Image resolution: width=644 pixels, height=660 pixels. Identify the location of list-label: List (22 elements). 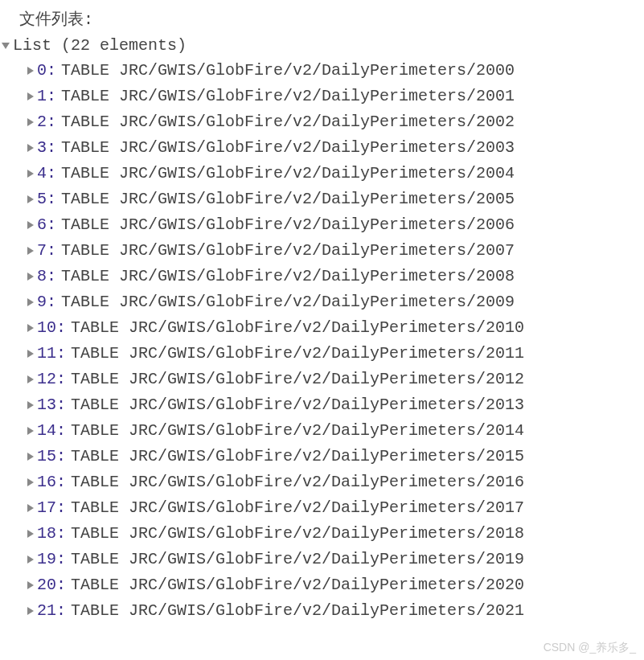
(100, 45).